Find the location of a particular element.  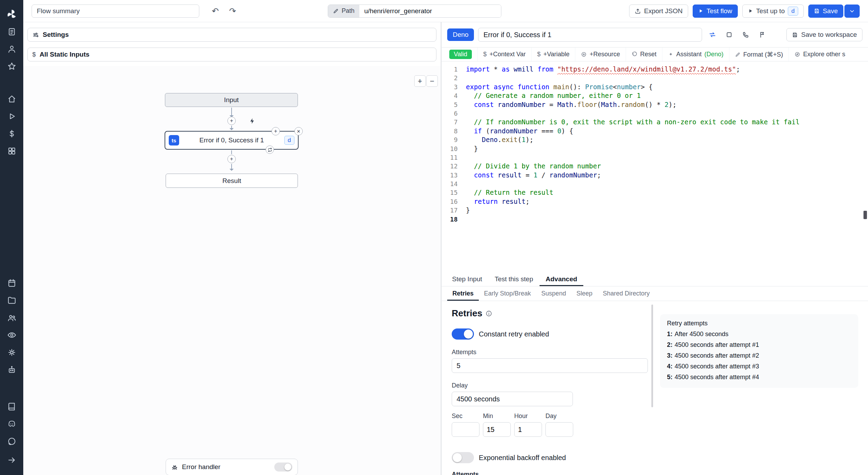

subtab-early-stop-break: Early Stop/Break is located at coordinates (508, 294).